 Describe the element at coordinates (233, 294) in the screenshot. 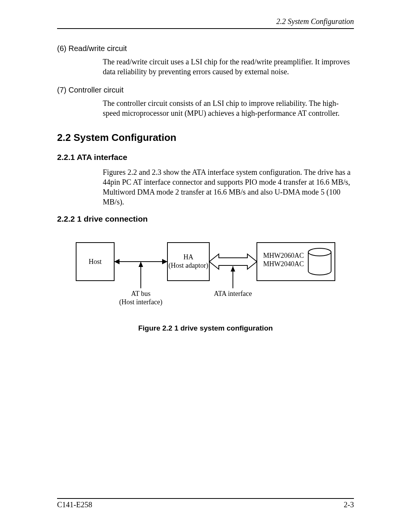

I see `ata-interface-text: ATA interface` at that location.